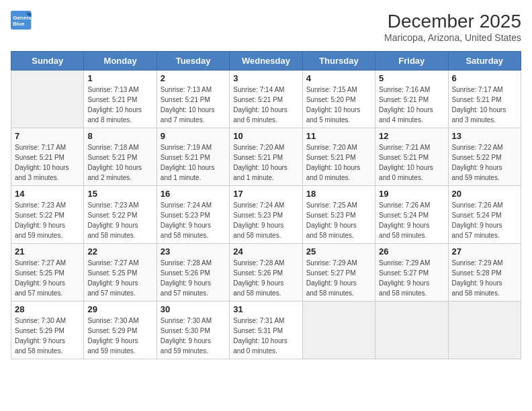 This screenshot has width=532, height=411. I want to click on calendar-subtitle: Maricopa, Arizona, United States, so click(453, 38).